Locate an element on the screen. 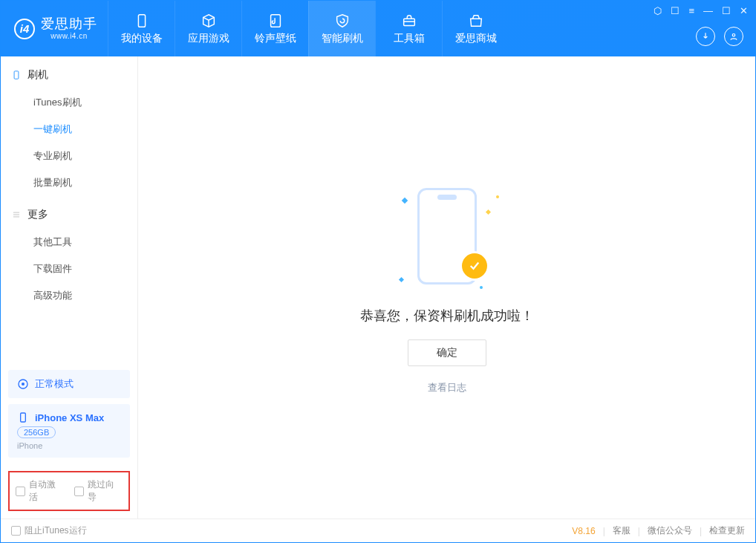  tab-label: 应用游戏 is located at coordinates (209, 39).